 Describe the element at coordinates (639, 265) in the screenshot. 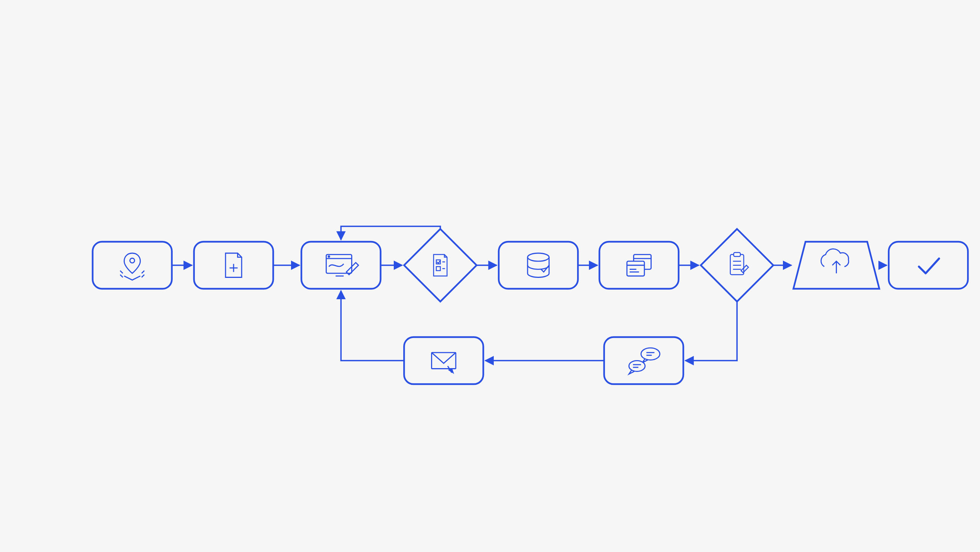

I see `node-docs` at that location.